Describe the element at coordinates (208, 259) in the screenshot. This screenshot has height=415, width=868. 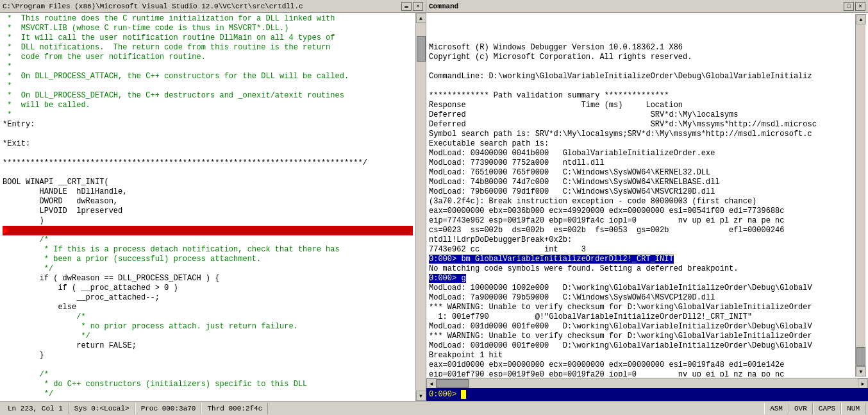
I see `code-line: * been a prior (successful) process atta…` at that location.